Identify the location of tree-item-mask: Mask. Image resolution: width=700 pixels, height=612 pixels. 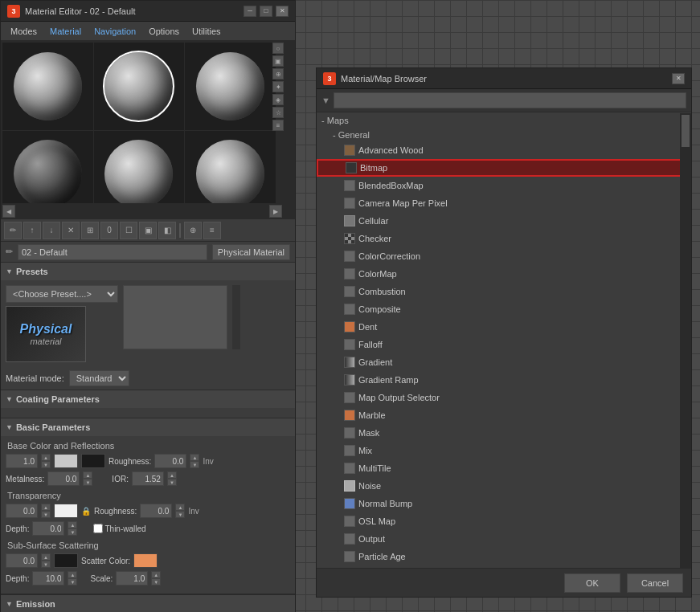
(504, 433).